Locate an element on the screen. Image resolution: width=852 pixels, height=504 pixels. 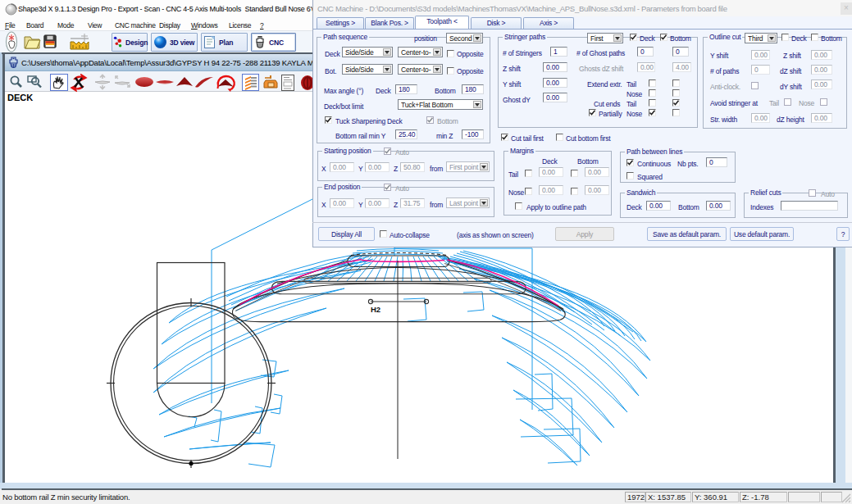
svg-text: H2 is located at coordinates (376, 310).